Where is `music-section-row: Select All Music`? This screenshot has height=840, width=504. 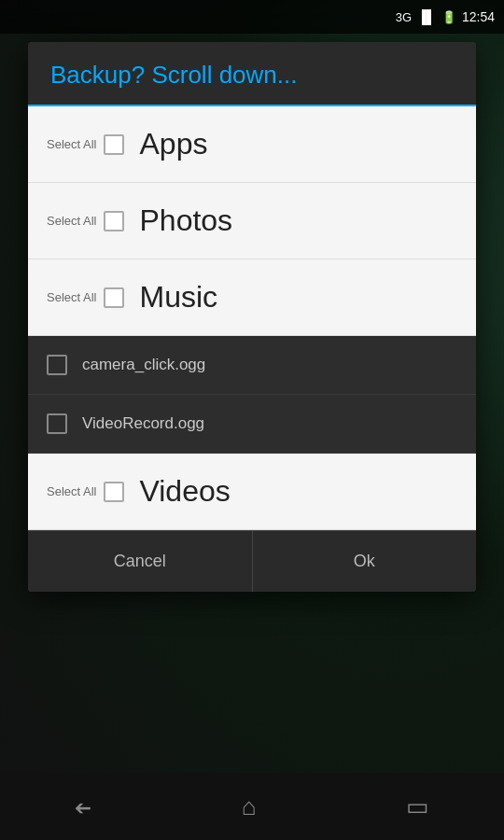
music-section-row: Select All Music is located at coordinates (252, 298).